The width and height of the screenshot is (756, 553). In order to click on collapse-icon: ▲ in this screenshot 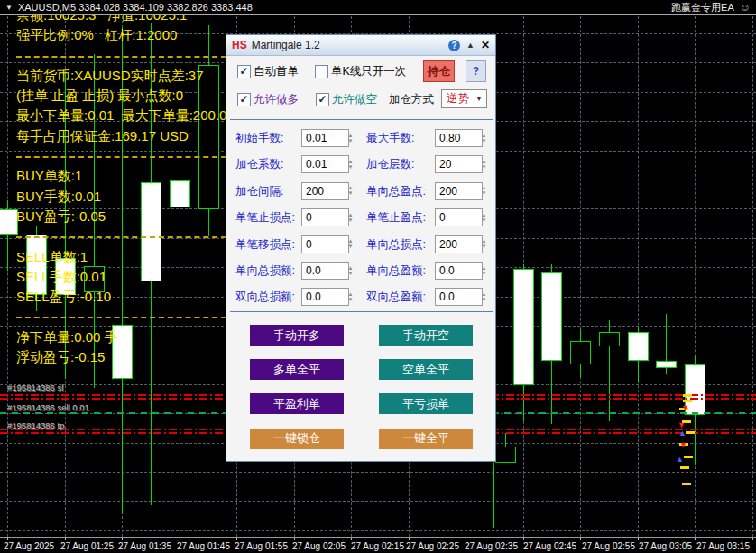, I will do `click(471, 45)`.